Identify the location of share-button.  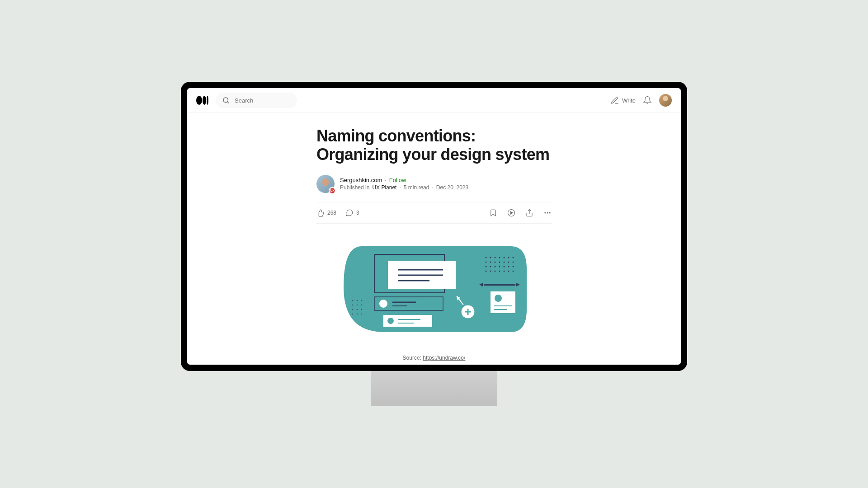
(529, 213).